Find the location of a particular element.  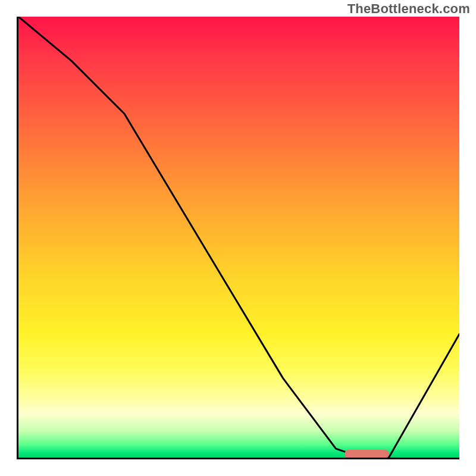

watermark-text: TheBottleneck.com is located at coordinates (409, 9).